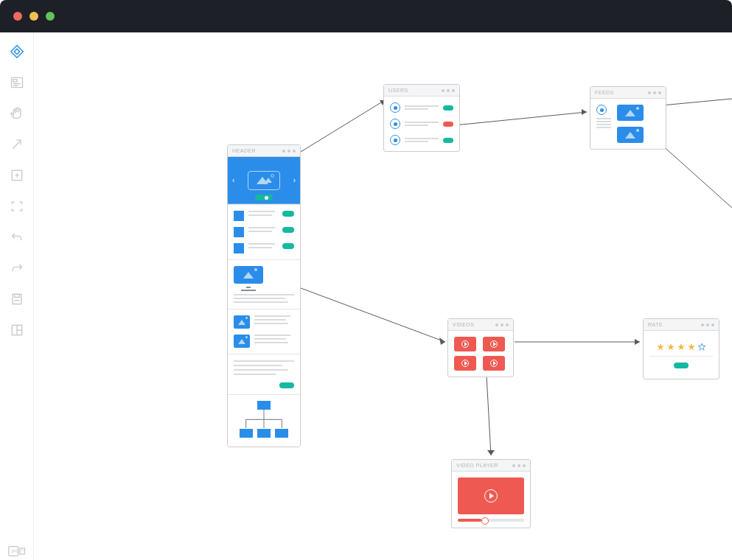 The width and height of the screenshot is (732, 560). I want to click on hand-icon, so click(17, 113).